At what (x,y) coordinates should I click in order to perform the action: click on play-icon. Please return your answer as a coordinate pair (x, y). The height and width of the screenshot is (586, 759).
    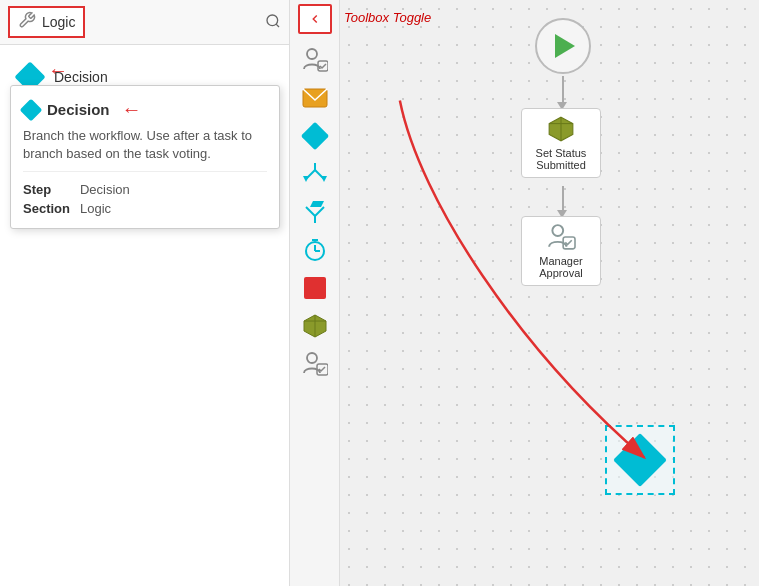
    Looking at the image, I should click on (565, 46).